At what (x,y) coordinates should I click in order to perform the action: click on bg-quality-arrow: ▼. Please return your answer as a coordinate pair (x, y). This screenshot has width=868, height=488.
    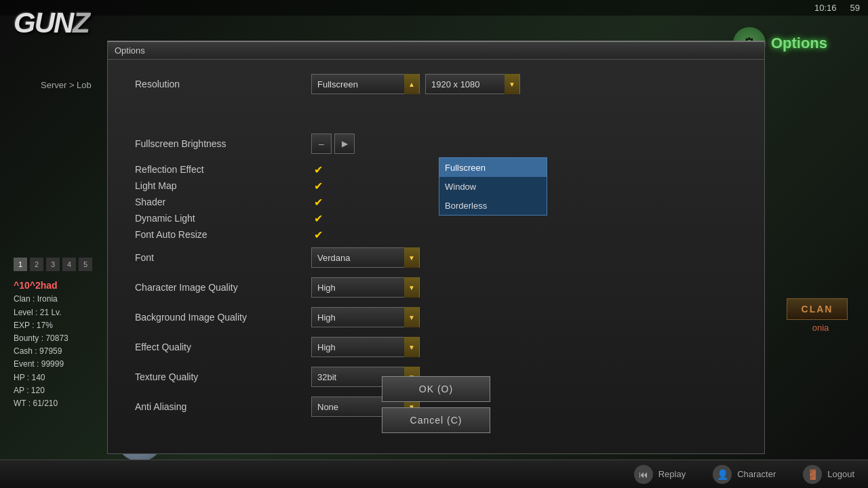
    Looking at the image, I should click on (412, 317).